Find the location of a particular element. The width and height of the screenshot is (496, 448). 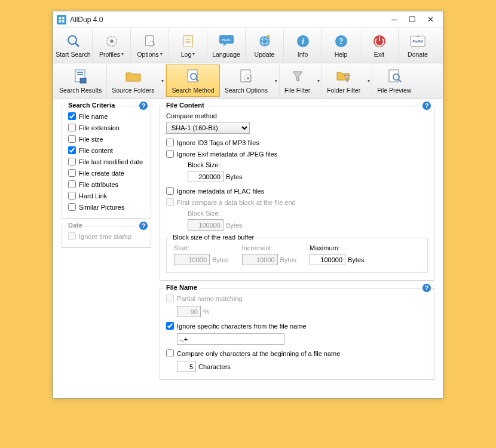

source-folders-dropdown: ▾ is located at coordinates (163, 81).